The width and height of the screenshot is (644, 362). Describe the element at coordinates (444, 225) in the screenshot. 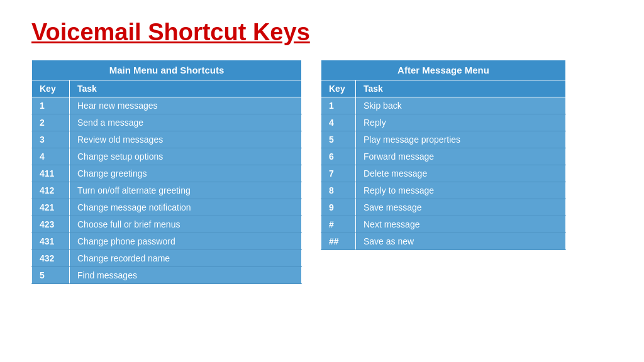

I see `right-table-row: #Next message` at that location.